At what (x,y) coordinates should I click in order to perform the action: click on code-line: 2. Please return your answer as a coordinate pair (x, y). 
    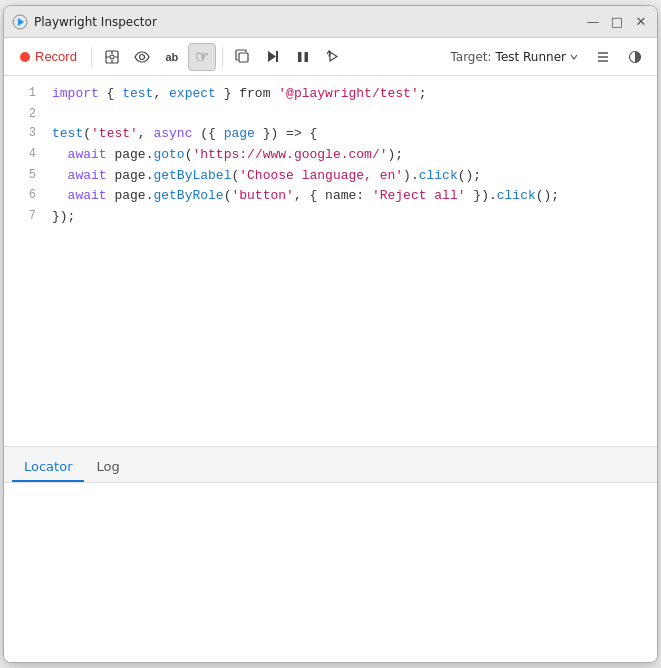
    Looking at the image, I should click on (330, 114).